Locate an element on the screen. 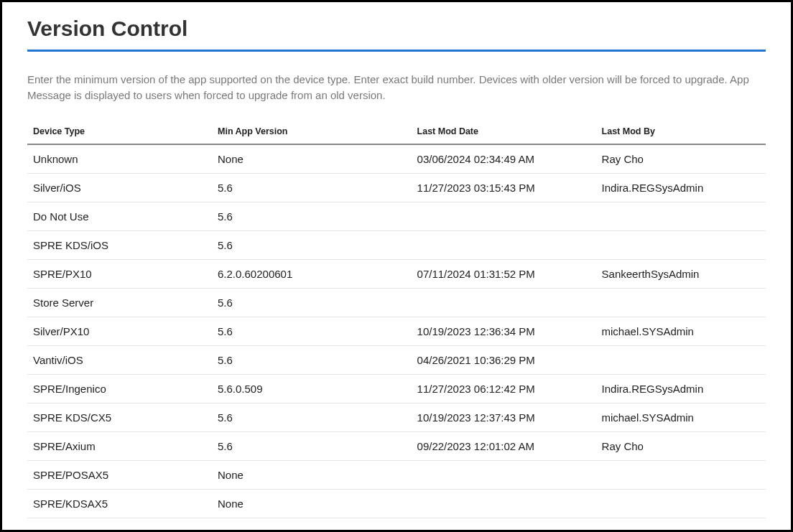 This screenshot has width=793, height=532. table-row: Silver/iOS5.611/27/2023 03:15:43 PMIndir… is located at coordinates (396, 187).